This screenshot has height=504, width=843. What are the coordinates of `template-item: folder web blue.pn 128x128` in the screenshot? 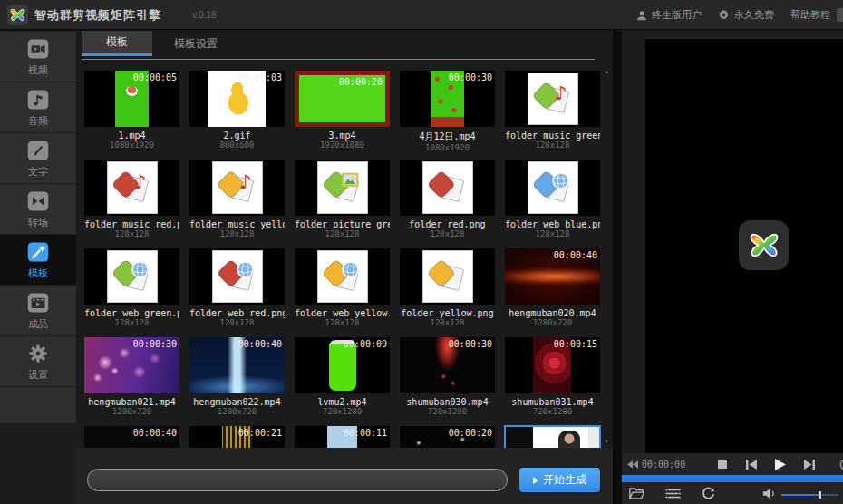 It's located at (553, 199).